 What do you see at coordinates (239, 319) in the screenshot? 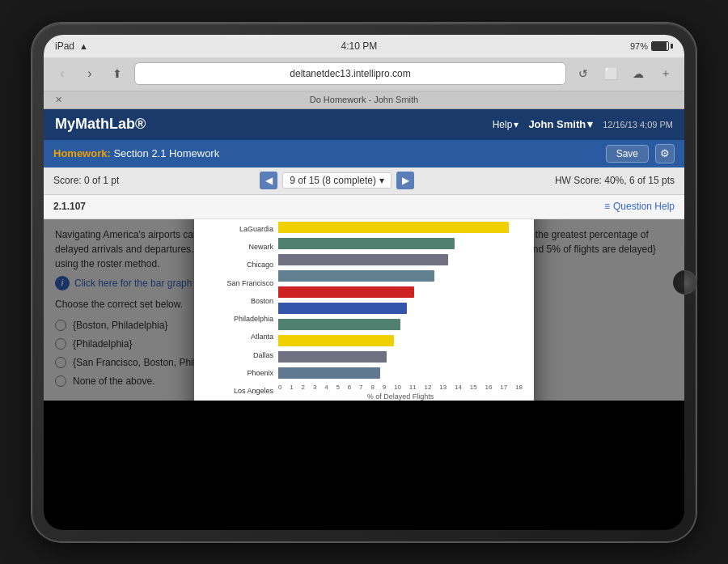
I see `chart-label-5: Philadelphia` at bounding box center [239, 319].